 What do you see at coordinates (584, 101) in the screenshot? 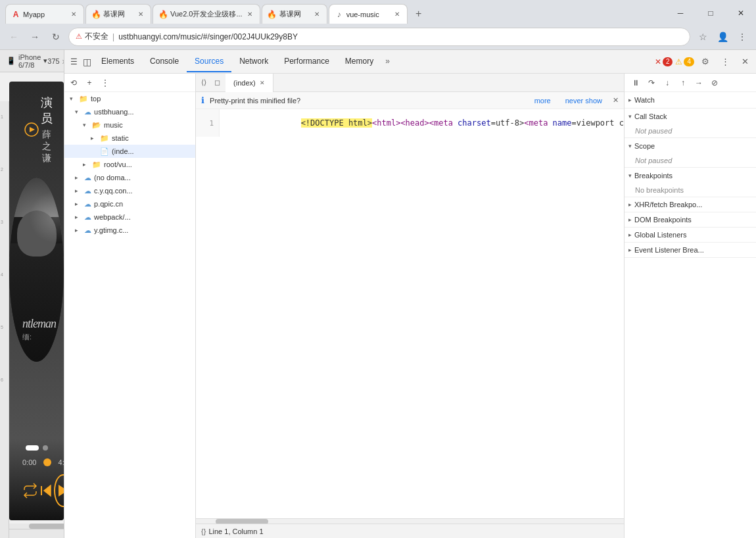
I see `never-show-link: never show` at bounding box center [584, 101].